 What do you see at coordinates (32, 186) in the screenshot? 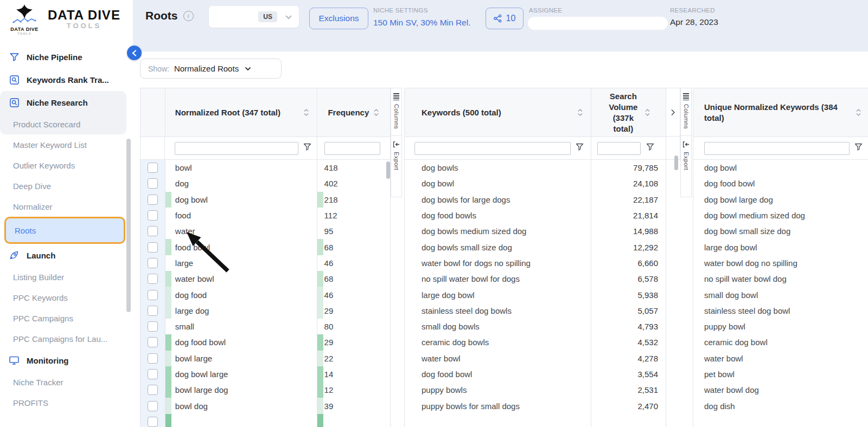
I see `sidebar-item-label: Deep Dive` at bounding box center [32, 186].